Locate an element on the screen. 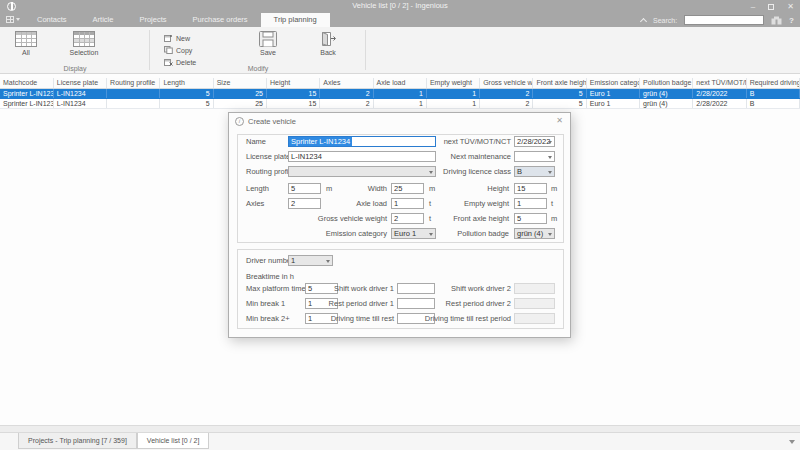 This screenshot has height=450, width=800. next-tuv-label: next TÜV/MOT/NCT is located at coordinates (466, 142).